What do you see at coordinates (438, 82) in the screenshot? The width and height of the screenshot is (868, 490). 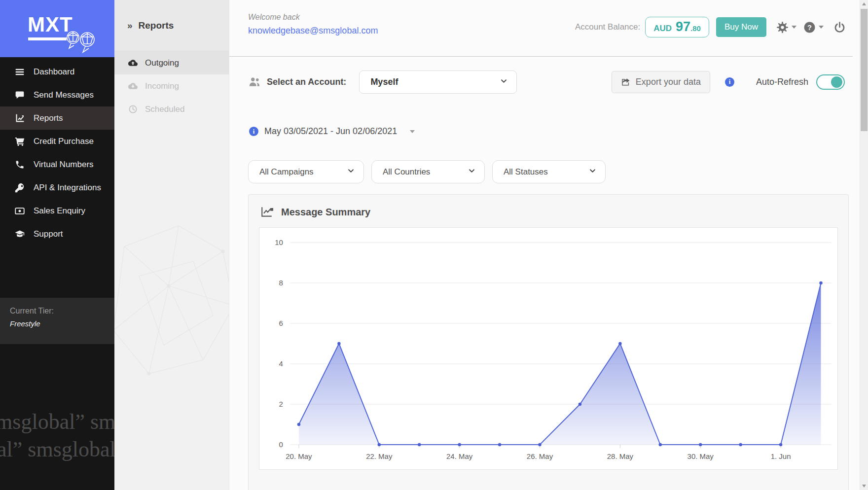 I see `account-select: Myself` at bounding box center [438, 82].